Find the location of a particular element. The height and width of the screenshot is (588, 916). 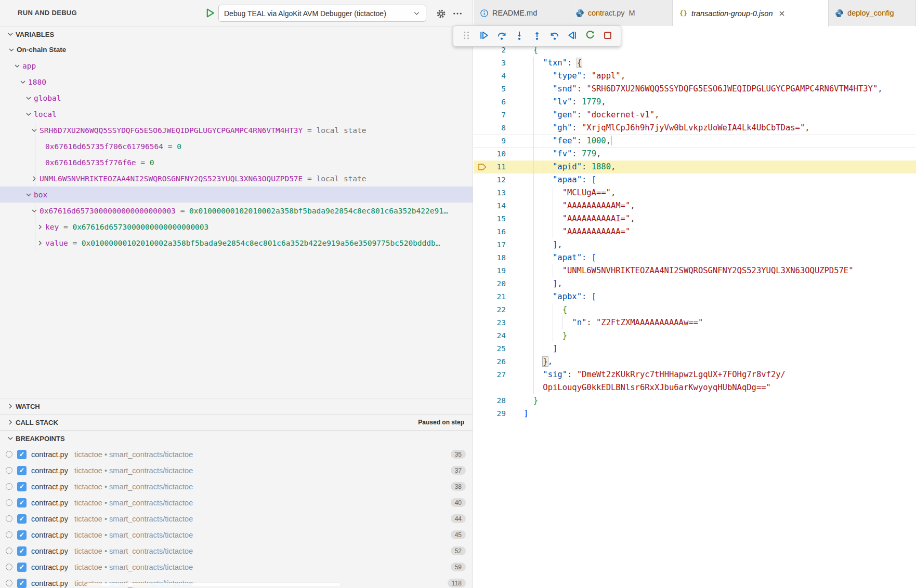

editor-line: 11"apid": 1880, is located at coordinates (695, 167).